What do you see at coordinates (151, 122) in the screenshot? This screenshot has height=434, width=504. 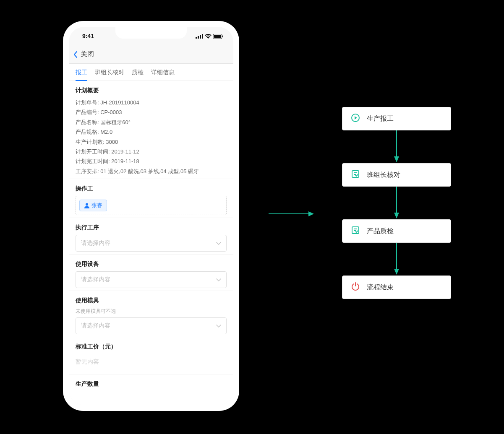 I see `plan-field: 产品名称: 国标粗牙60°` at bounding box center [151, 122].